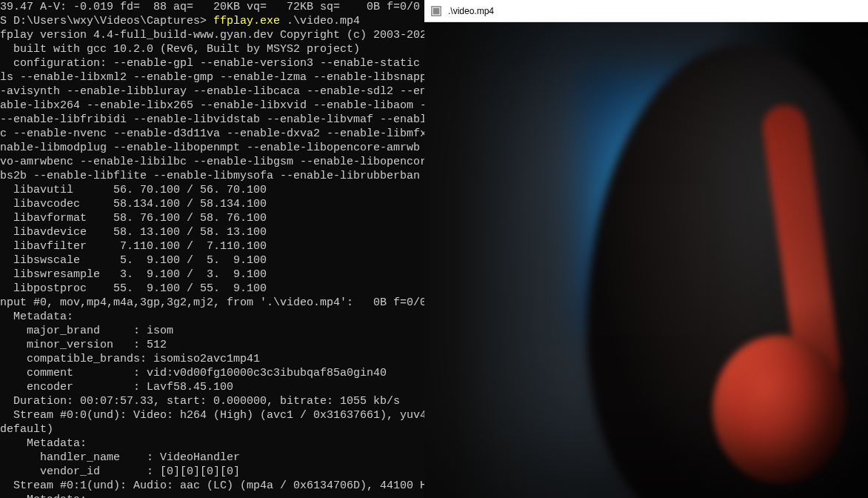  Describe the element at coordinates (212, 331) in the screenshot. I see `terminal-line: major_brand : isom` at that location.